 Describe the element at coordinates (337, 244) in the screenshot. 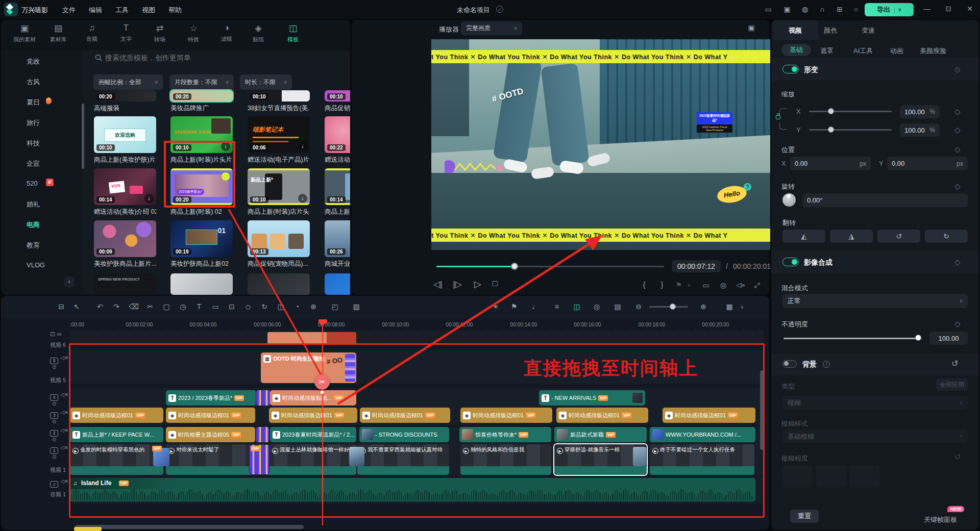

I see `template-card: 商城开业00:26 商城开业预告` at that location.